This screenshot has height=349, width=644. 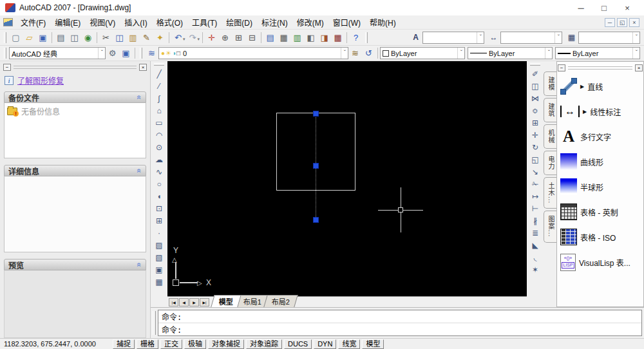 I want to click on coordinate-readout: 1182.3203, 675.2447, 0.0000, so click(x=56, y=344).